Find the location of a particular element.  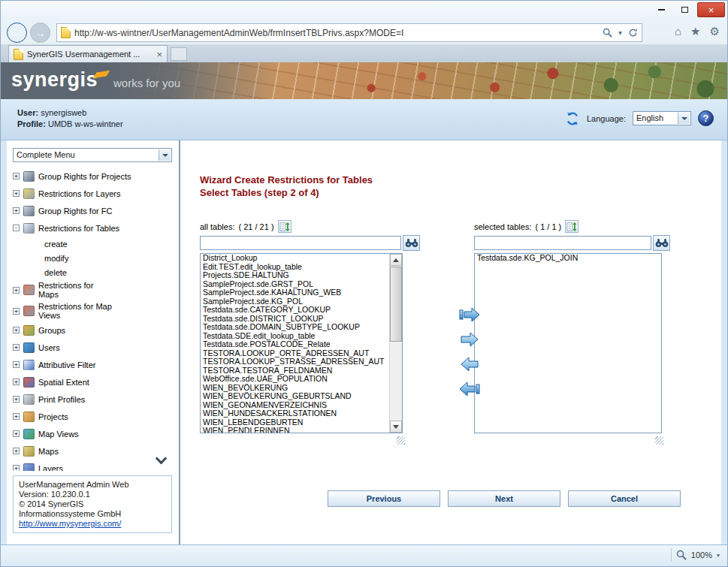

sidebar-item-maps: + Maps is located at coordinates (92, 451).